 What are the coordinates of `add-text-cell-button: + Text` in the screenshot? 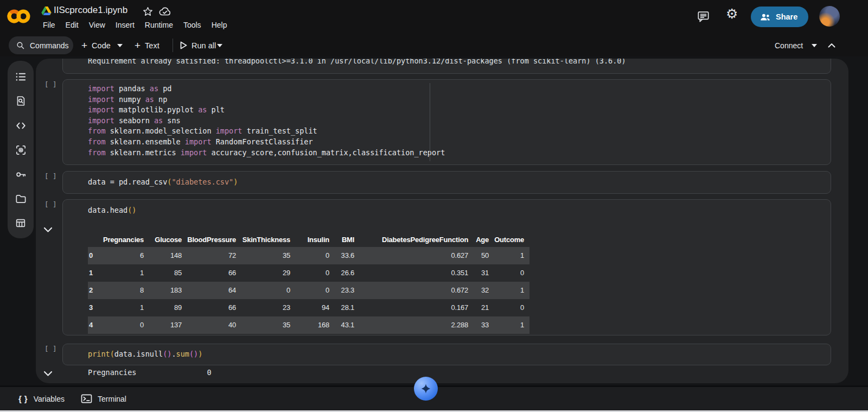 It's located at (147, 46).